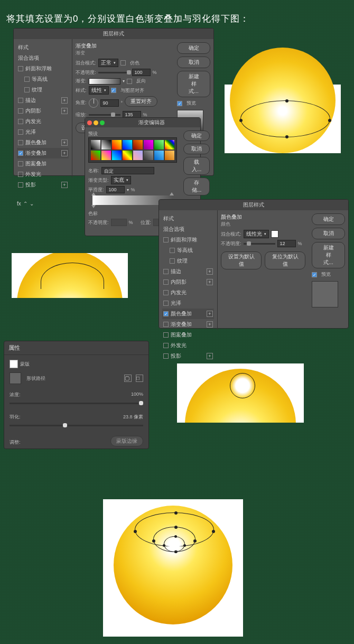  I want to click on smooth-input: 100, so click(115, 190).